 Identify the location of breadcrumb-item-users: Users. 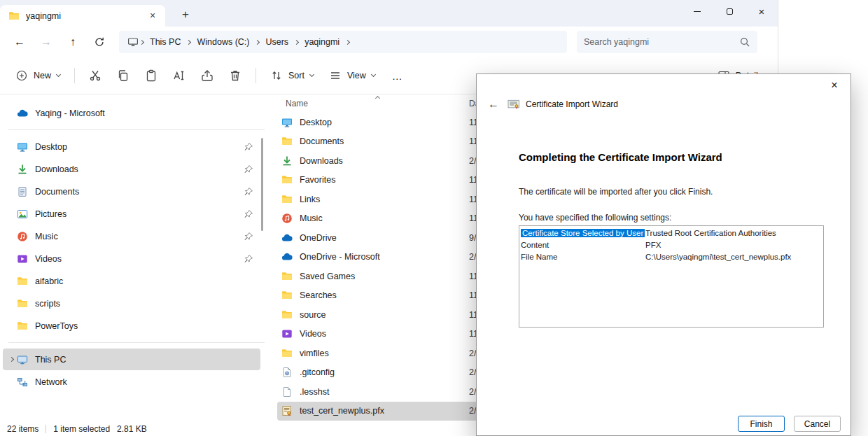
(277, 42).